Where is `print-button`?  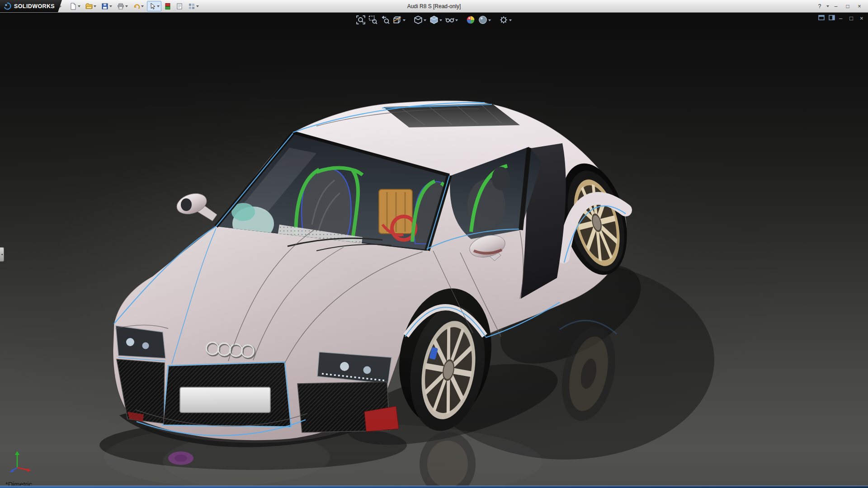 print-button is located at coordinates (123, 6).